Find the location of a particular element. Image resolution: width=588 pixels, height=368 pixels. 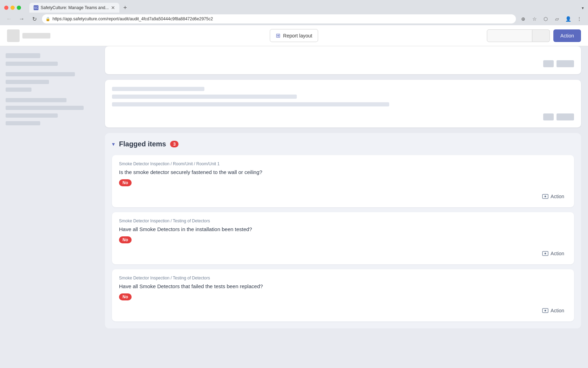

window-maximize-button is located at coordinates (19, 8).